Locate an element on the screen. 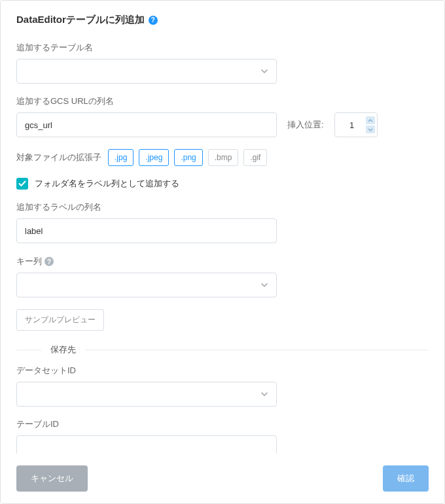 The height and width of the screenshot is (504, 445). save-section-title: 保存先 is located at coordinates (63, 350).